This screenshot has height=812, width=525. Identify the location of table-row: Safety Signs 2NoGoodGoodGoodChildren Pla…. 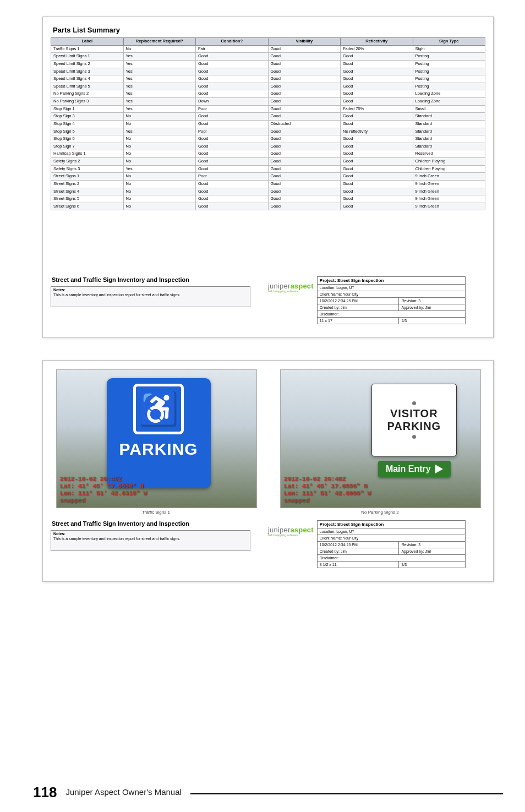
(269, 162).